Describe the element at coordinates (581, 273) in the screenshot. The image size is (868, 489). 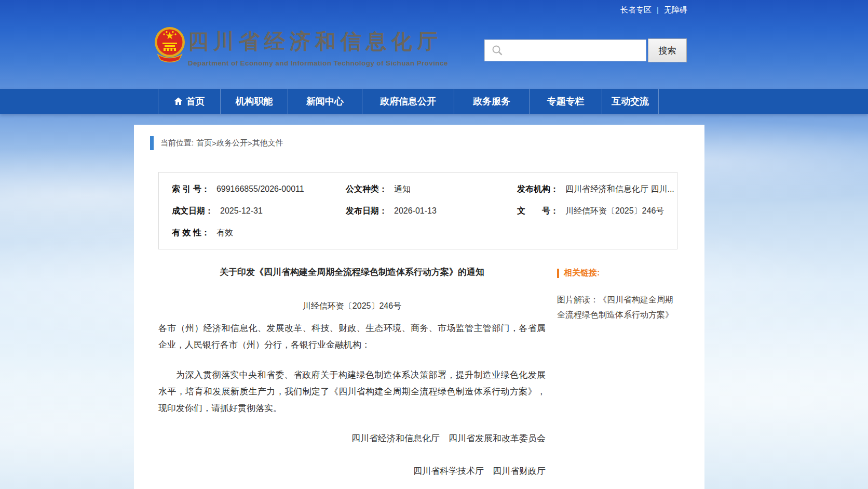
I see `related-links-title: 相关链接:` at that location.